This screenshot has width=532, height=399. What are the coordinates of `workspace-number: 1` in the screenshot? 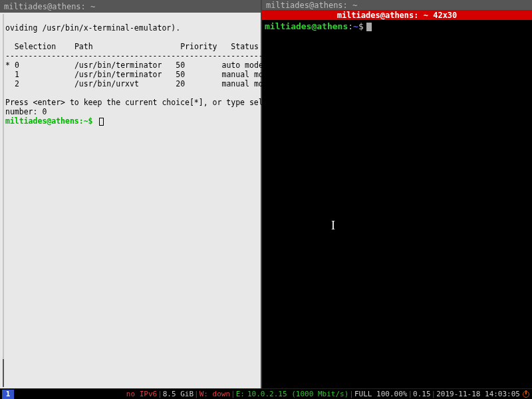 It's located at (8, 394).